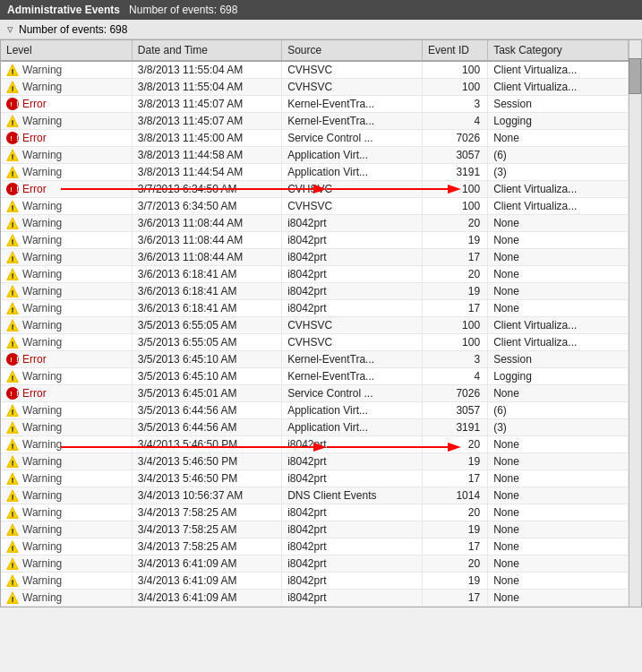 The width and height of the screenshot is (642, 672). What do you see at coordinates (315, 581) in the screenshot?
I see `table-row: !Warning3/4/2013 6:41:09 AMi8042prt19Non…` at bounding box center [315, 581].